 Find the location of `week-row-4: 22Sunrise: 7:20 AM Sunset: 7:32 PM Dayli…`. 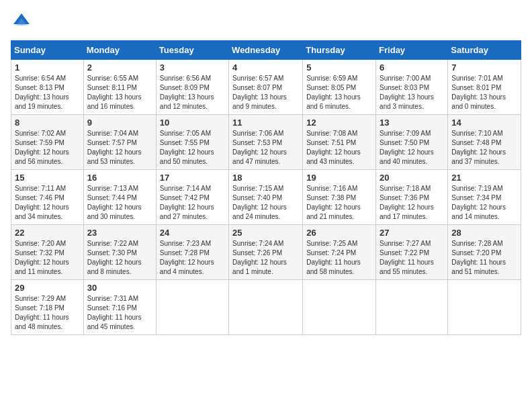

week-row-4: 22Sunrise: 7:20 AM Sunset: 7:32 PM Dayli… is located at coordinates (266, 253).